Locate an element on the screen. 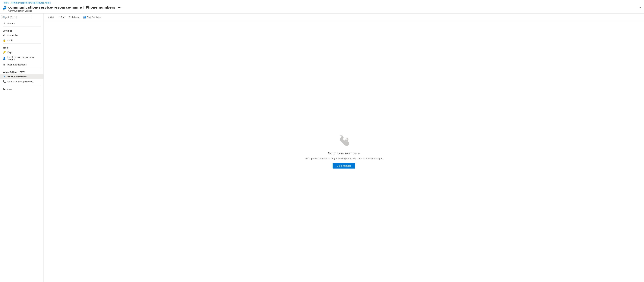  empty-description: Get a phone number to begin making calls… is located at coordinates (344, 159).